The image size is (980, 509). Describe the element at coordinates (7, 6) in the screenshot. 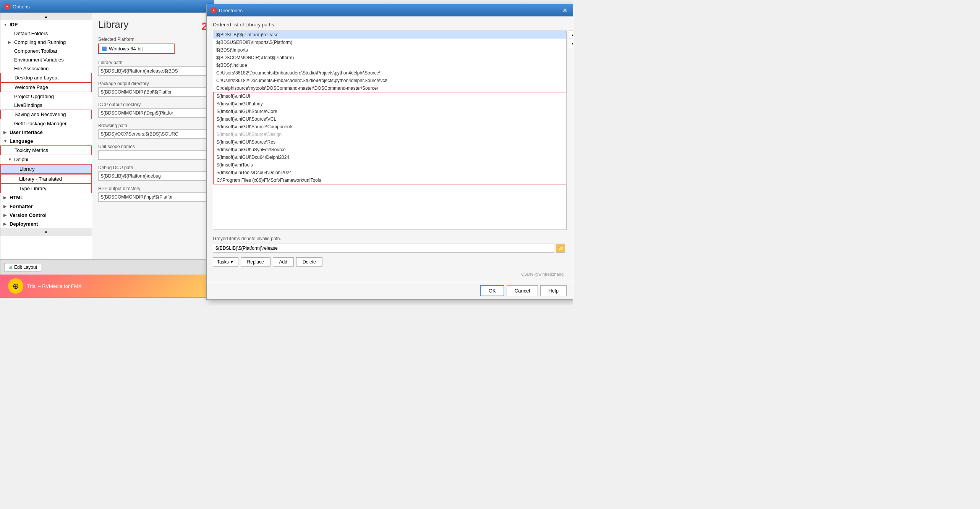

I see `app-icon: ●` at that location.